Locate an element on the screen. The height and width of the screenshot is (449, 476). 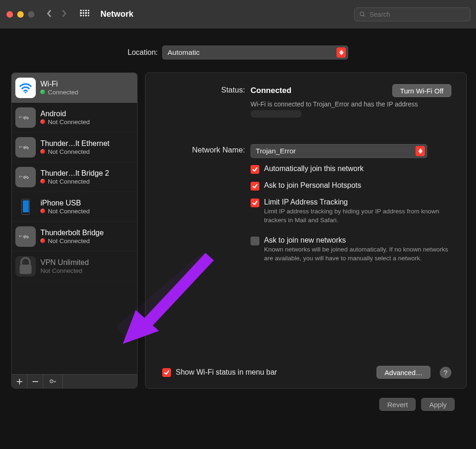
service-name: VPN Unlimited is located at coordinates (65, 263).